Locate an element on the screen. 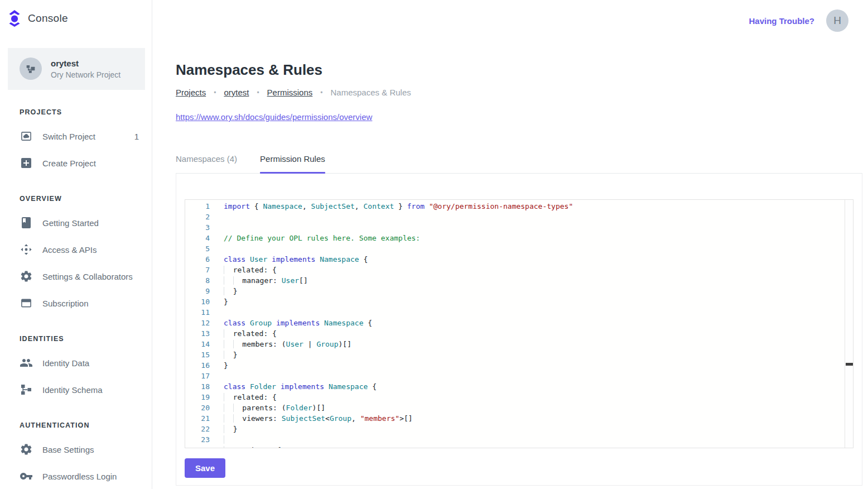  line-number: 1 is located at coordinates (197, 207).